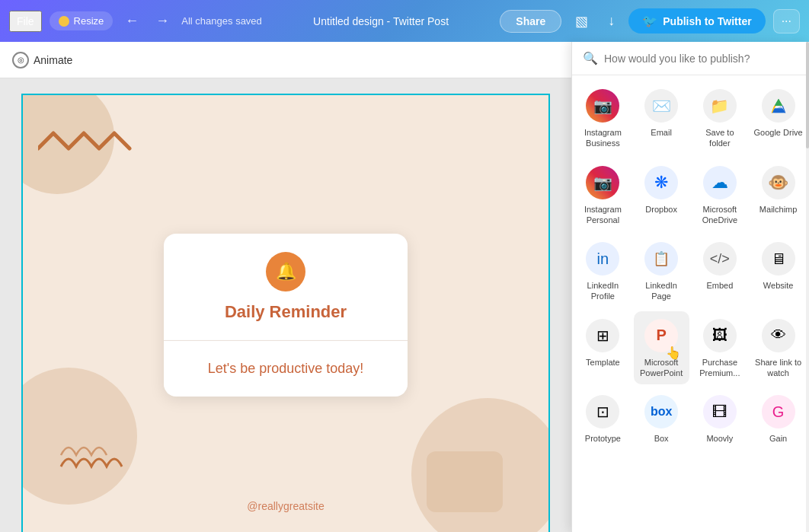 Image resolution: width=809 pixels, height=532 pixels. I want to click on template-label: Template, so click(603, 362).